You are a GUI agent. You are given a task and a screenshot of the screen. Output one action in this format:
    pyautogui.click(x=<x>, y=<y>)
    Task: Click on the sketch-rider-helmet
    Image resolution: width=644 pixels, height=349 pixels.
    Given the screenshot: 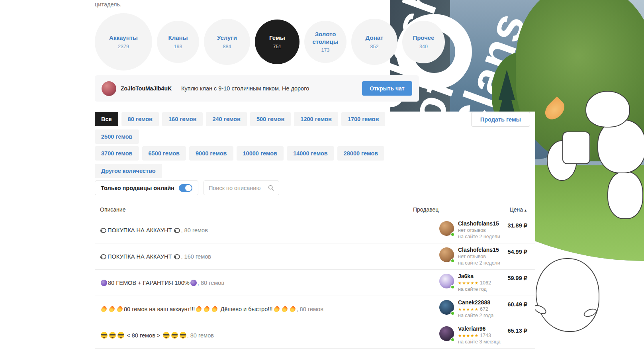 What is the action you would take?
    pyautogui.click(x=608, y=109)
    